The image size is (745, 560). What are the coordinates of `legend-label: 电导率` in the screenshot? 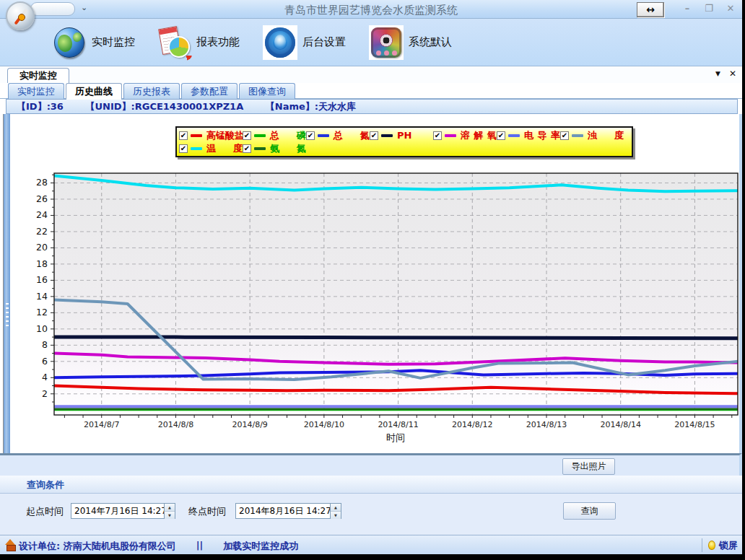 It's located at (542, 136).